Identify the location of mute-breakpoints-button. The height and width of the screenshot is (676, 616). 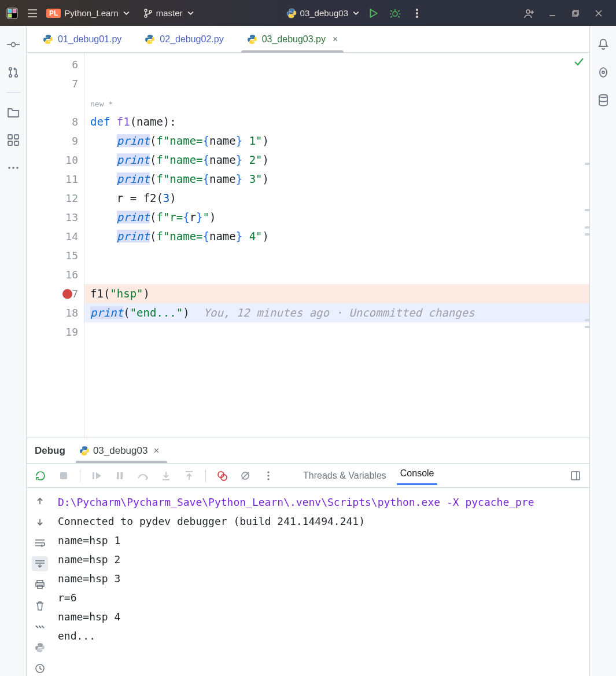
(245, 476).